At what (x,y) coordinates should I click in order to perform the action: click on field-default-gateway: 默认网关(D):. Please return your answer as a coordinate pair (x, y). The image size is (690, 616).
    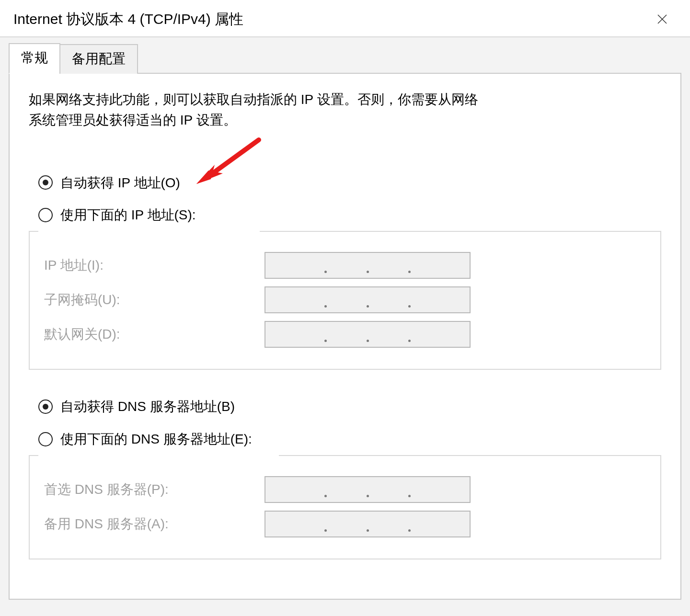
    Looking at the image, I should click on (345, 334).